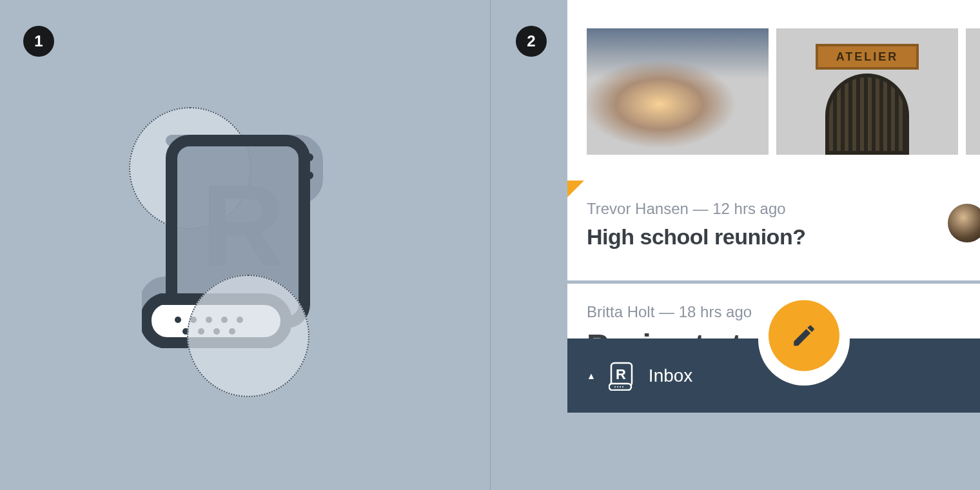 The width and height of the screenshot is (980, 490). Describe the element at coordinates (867, 92) in the screenshot. I see `gallery-thumb: ATELIER` at that location.